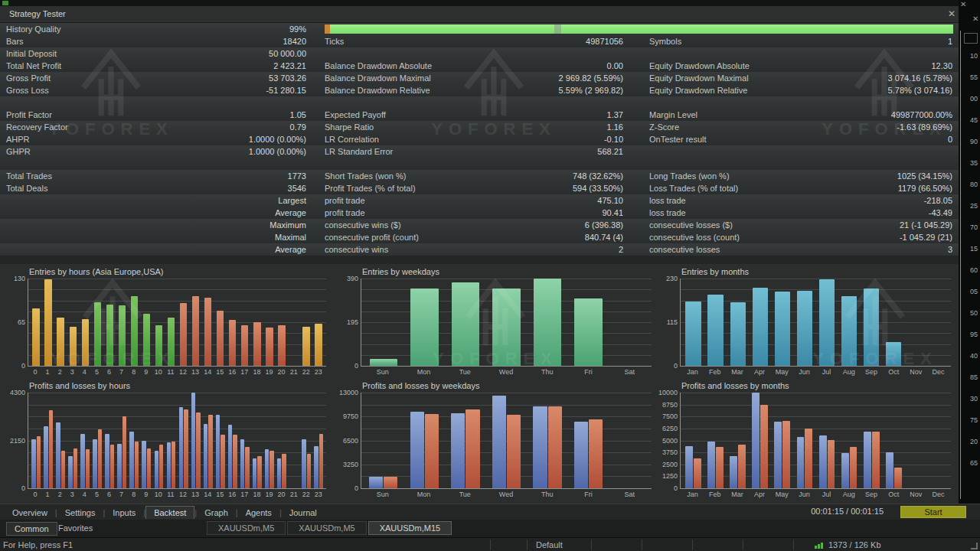  Describe the element at coordinates (960, 265) in the screenshot. I see `bg-scrollbar` at that location.